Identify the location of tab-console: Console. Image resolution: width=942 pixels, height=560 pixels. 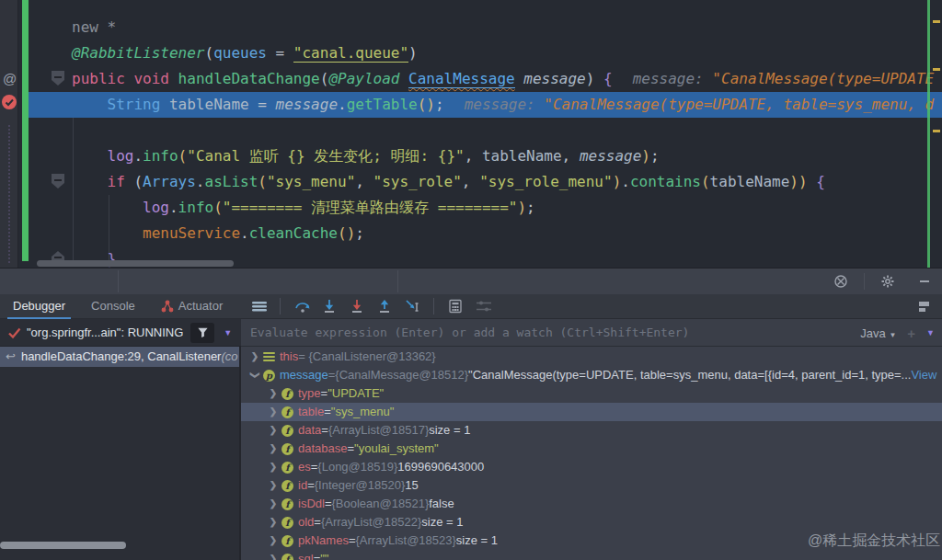
(113, 307).